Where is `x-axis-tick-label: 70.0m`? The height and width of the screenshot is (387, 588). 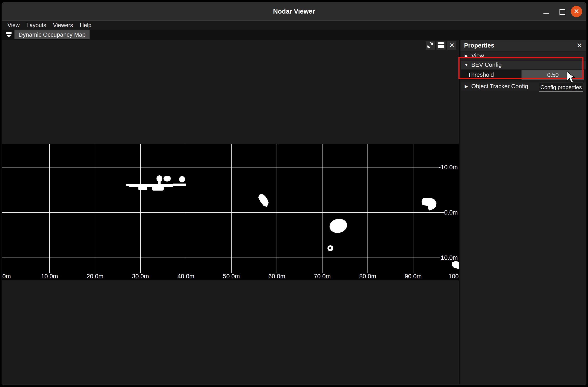 x-axis-tick-label: 70.0m is located at coordinates (322, 276).